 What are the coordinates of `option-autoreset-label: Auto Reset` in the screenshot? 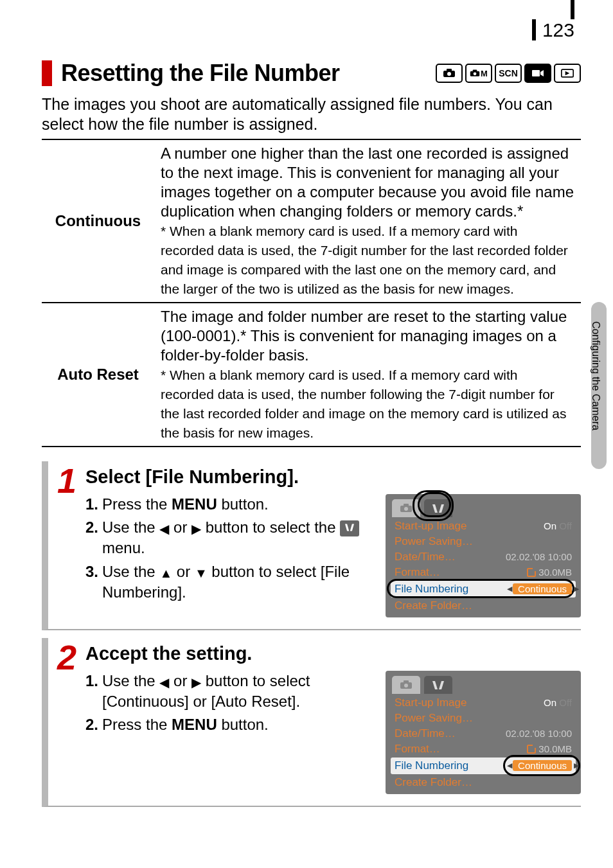 It's located at (98, 375).